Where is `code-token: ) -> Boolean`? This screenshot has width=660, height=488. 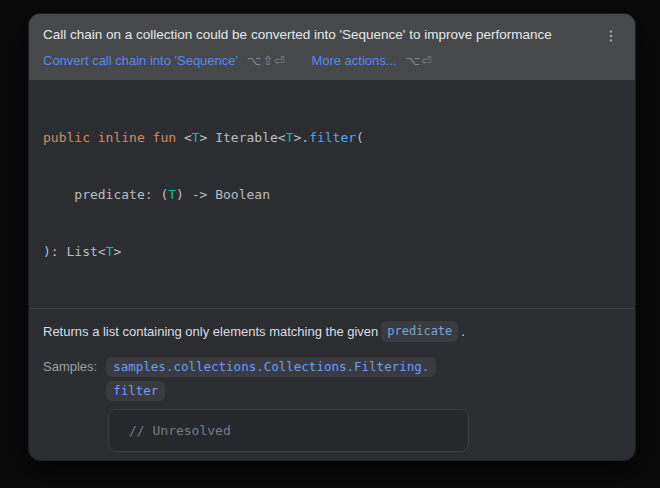 code-token: ) -> Boolean is located at coordinates (223, 194).